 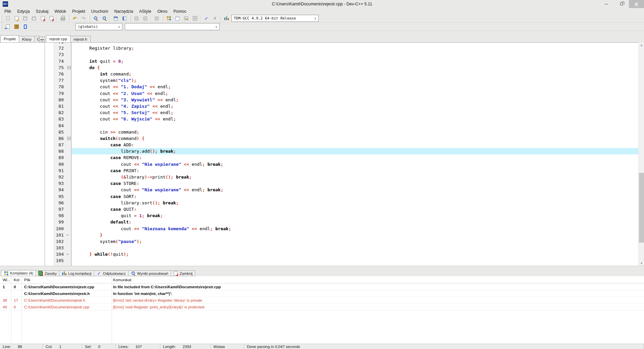 What do you see at coordinates (341, 242) in the screenshot?
I see `code-line-102: 102 system("pause");` at bounding box center [341, 242].